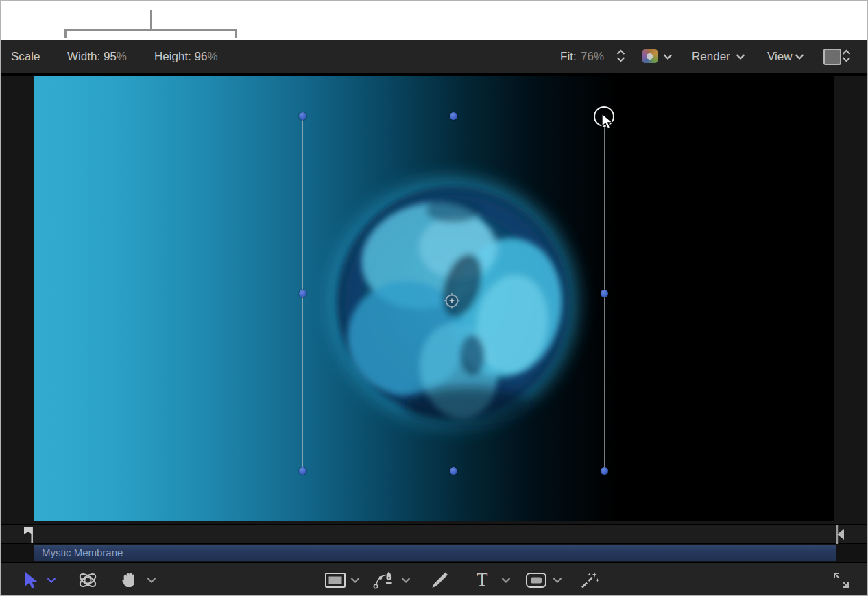 The width and height of the screenshot is (868, 596). What do you see at coordinates (650, 56) in the screenshot?
I see `channel-color-swatch-icon` at bounding box center [650, 56].